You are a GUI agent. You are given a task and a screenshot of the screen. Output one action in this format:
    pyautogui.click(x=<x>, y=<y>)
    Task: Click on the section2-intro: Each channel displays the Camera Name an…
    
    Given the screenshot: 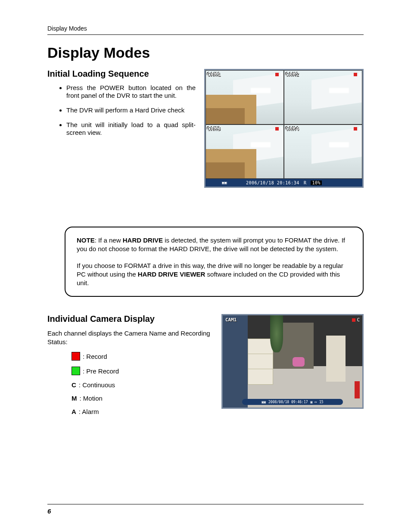 What is the action you would take?
    pyautogui.click(x=130, y=338)
    